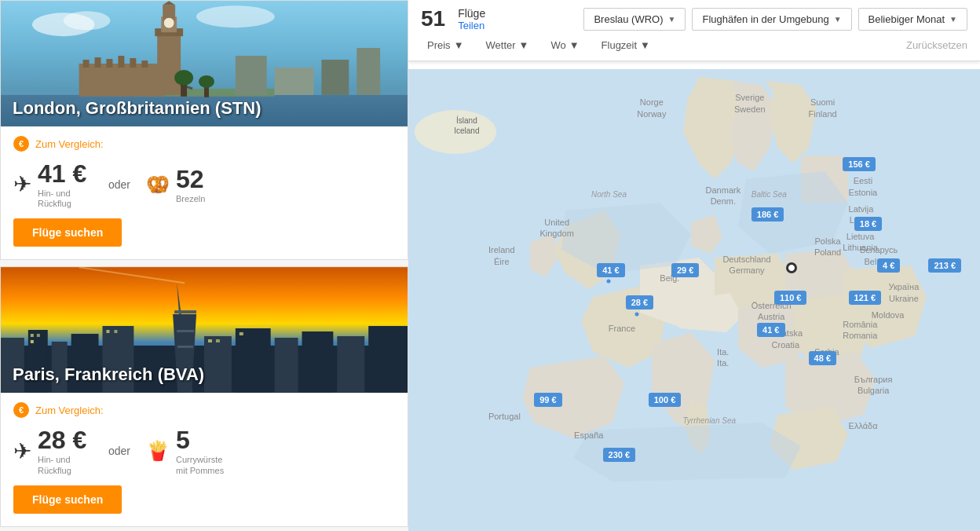 This screenshot has width=980, height=531. Describe the element at coordinates (69, 410) in the screenshot. I see `paris-vergleich-text: Zum Vergleich:` at that location.